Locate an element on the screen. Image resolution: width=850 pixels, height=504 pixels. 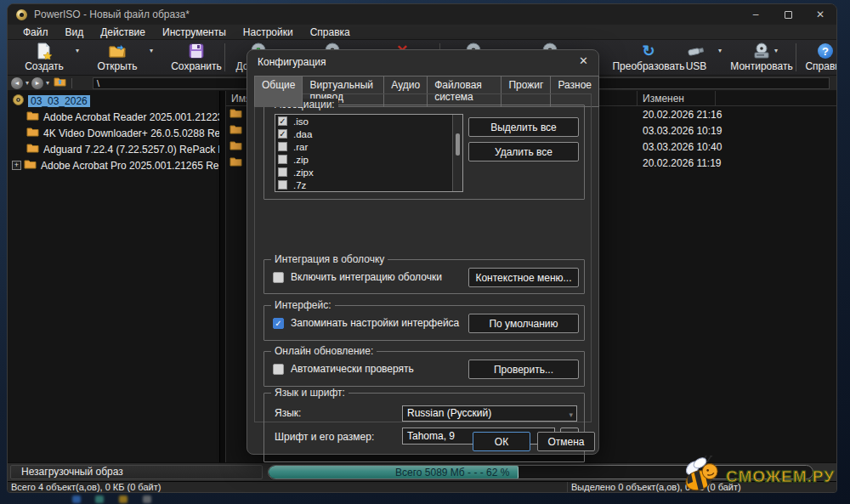
back-button: ◄ is located at coordinates (17, 83).